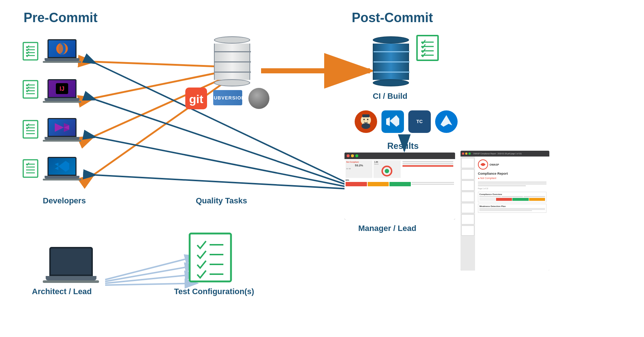 The width and height of the screenshot is (644, 337). I want to click on owasp-report-screenshot: OWASP Compliance Report - 2018-01-28.pdf…, so click(505, 211).